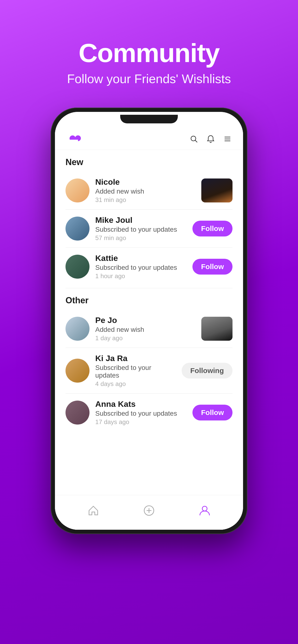 The height and width of the screenshot is (644, 298). I want to click on time-text: 31 min ago, so click(145, 200).